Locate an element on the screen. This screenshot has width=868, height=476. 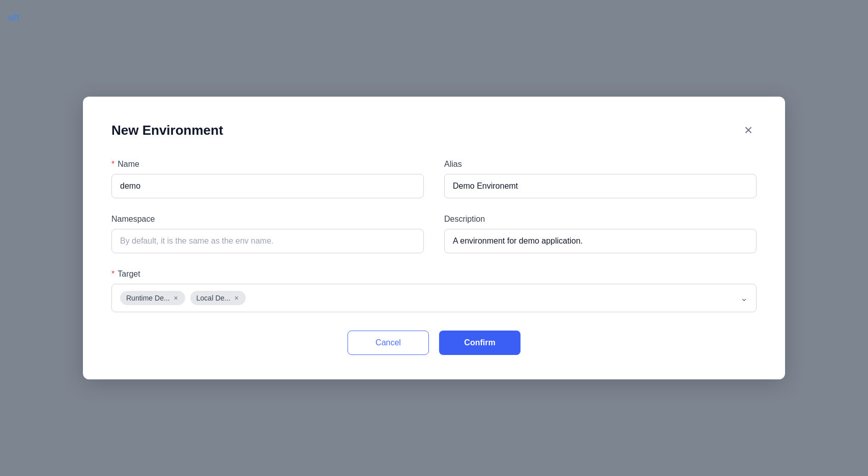
tag-runtime-label: Runtime De... is located at coordinates (148, 298).